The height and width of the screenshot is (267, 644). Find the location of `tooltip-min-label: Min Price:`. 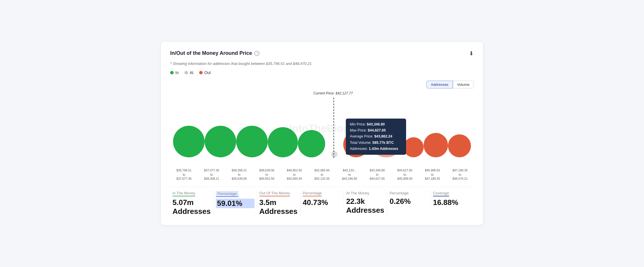

tooltip-min-label: Min Price: is located at coordinates (358, 124).